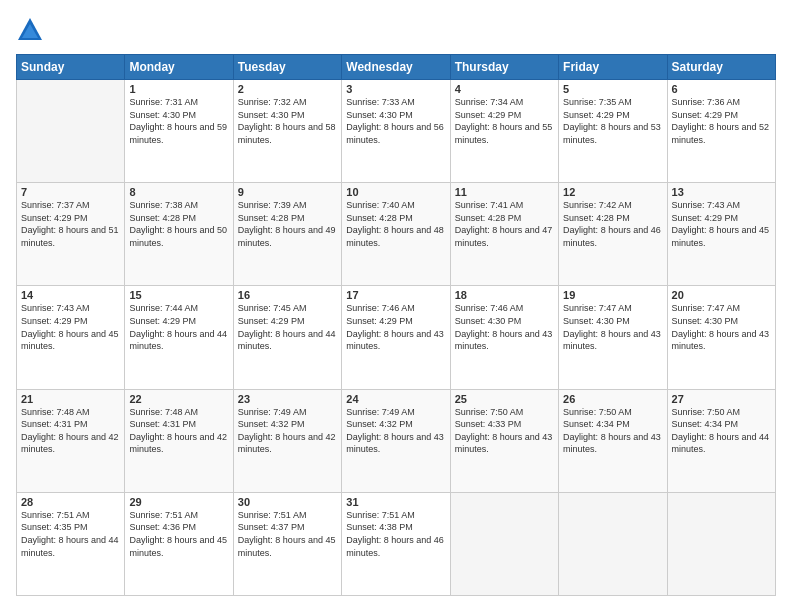 The height and width of the screenshot is (612, 792). What do you see at coordinates (179, 68) in the screenshot?
I see `weekday-header: Monday` at bounding box center [179, 68].